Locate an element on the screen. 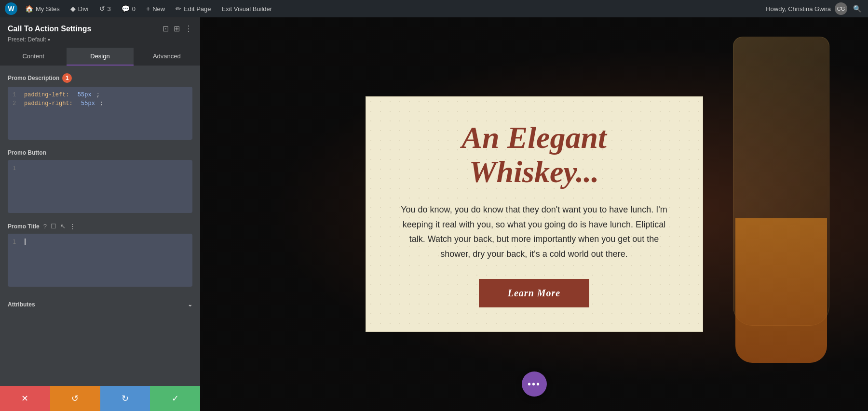  attributes-header: Attributes ⌄ is located at coordinates (100, 305).